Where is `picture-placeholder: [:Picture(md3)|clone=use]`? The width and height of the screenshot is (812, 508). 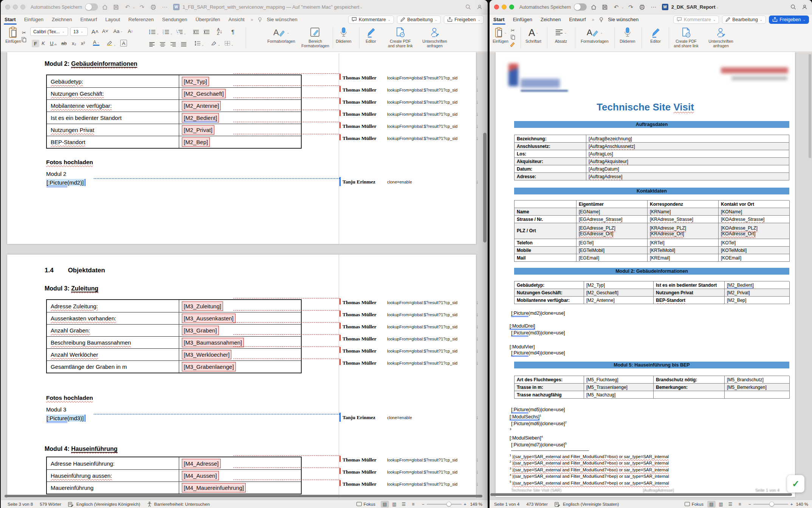 picture-placeholder: [:Picture(md3)|clone=use] is located at coordinates (538, 333).